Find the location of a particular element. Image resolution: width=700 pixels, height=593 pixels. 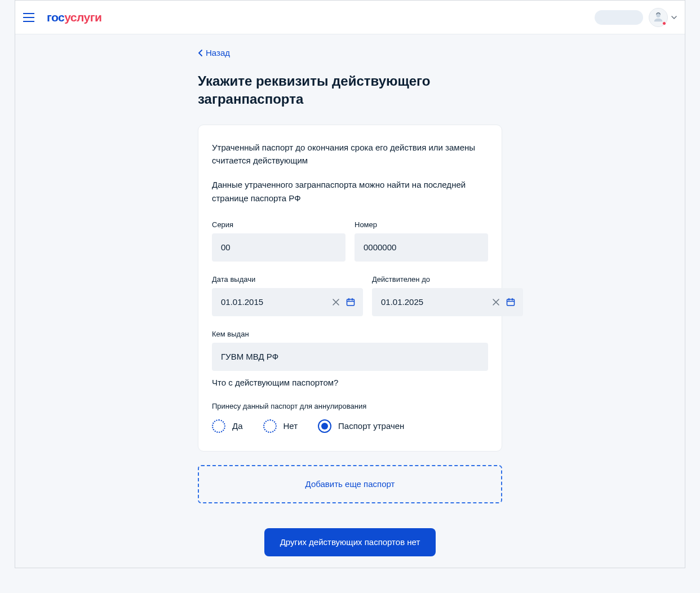

info-text-2: Данные утраченного загранпаспорта можно … is located at coordinates (350, 192).